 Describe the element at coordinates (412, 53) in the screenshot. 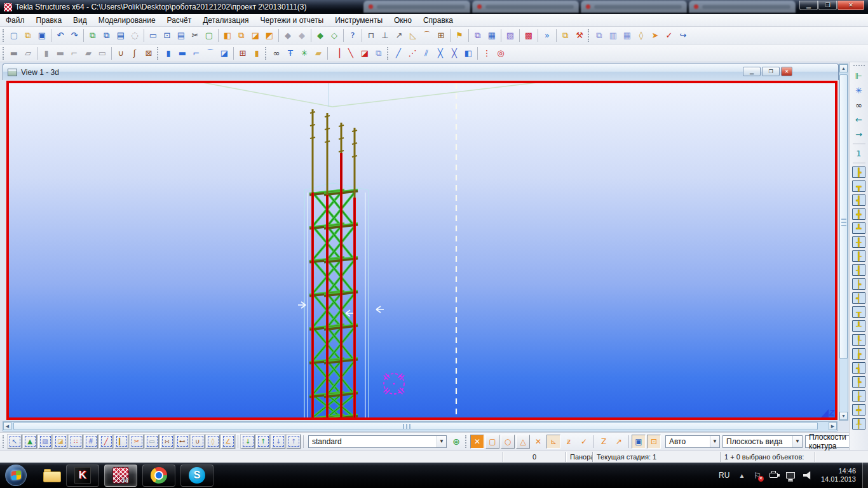

I see `points-on-line-icon: ⋰` at that location.